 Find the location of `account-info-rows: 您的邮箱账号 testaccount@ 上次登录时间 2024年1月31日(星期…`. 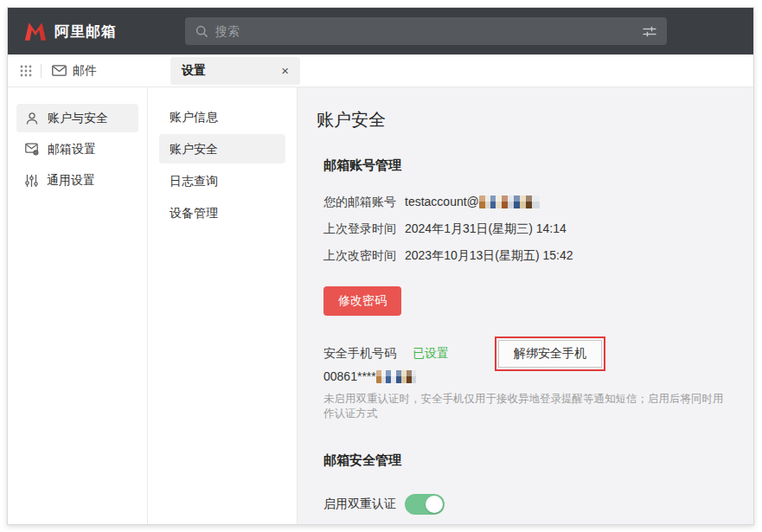

account-info-rows: 您的邮箱账号 testaccount@ 上次登录时间 2024年1月31日(星期… is located at coordinates (528, 228).